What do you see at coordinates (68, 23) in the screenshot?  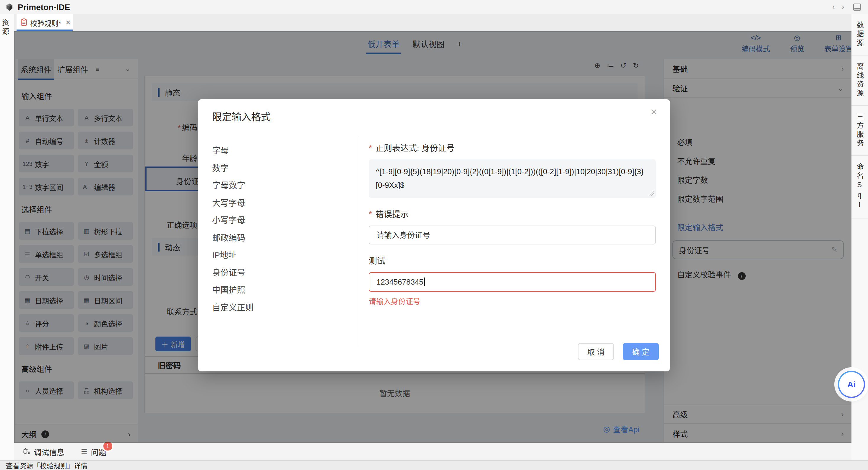 I see `close-tab-icon: ✕` at bounding box center [68, 23].